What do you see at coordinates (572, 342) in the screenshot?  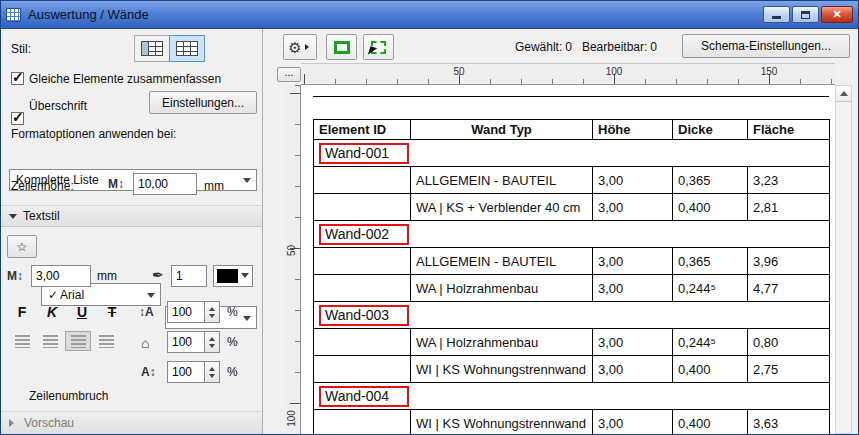 I see `data-row: WA | Holzrahmenbau3,000,244⁵0,80` at bounding box center [572, 342].